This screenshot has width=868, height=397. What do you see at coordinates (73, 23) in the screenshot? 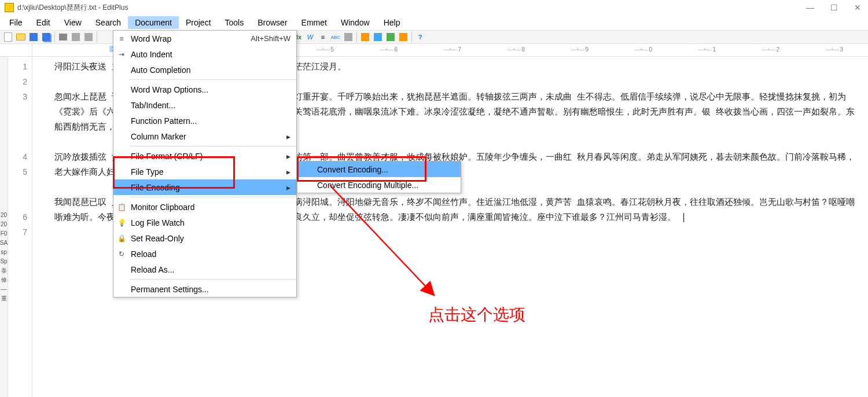
I see `menu-view: View` at bounding box center [73, 23].